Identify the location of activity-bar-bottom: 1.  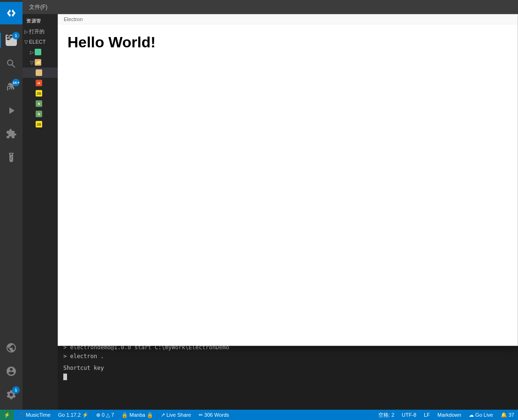
(11, 373).